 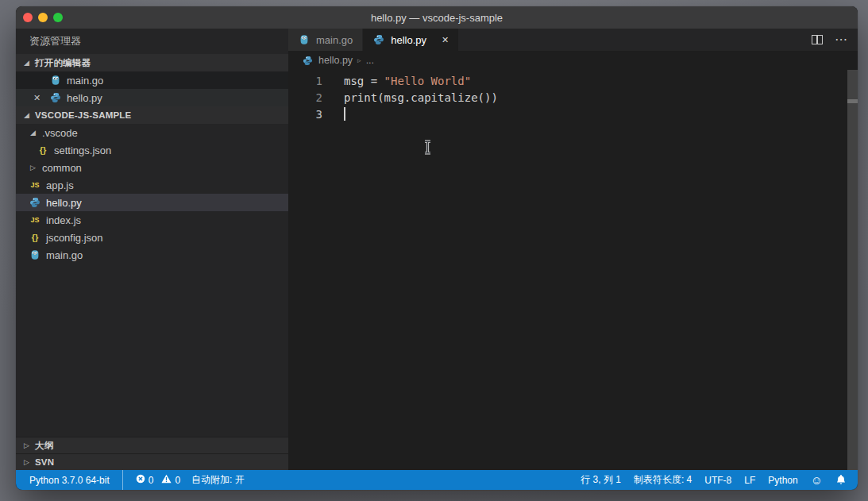 What do you see at coordinates (335, 60) in the screenshot?
I see `breadcrumb-file: hello.py` at bounding box center [335, 60].